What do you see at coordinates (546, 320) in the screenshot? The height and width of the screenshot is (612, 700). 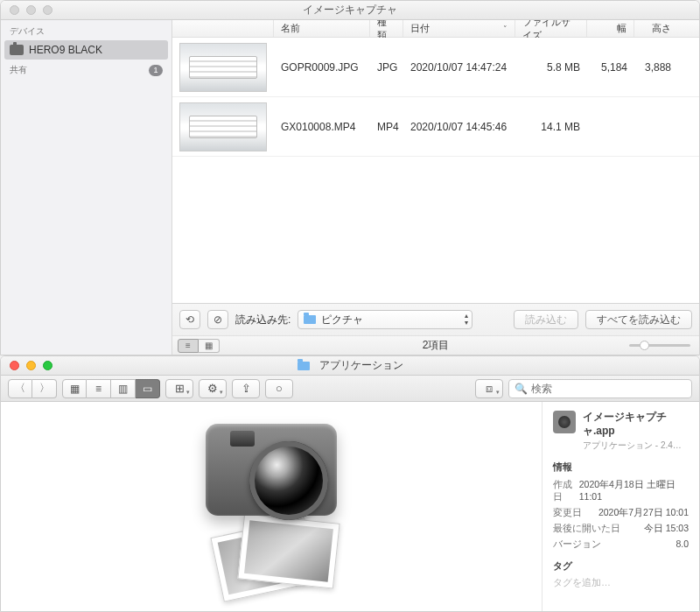 I see `import-button: 読み込む` at bounding box center [546, 320].